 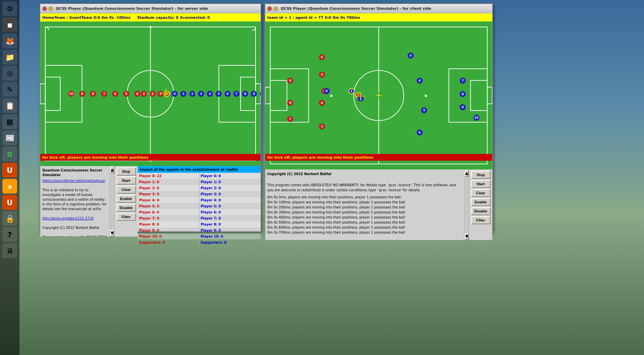 I want to click on server-blue-player-2: 2, so click(x=192, y=94).